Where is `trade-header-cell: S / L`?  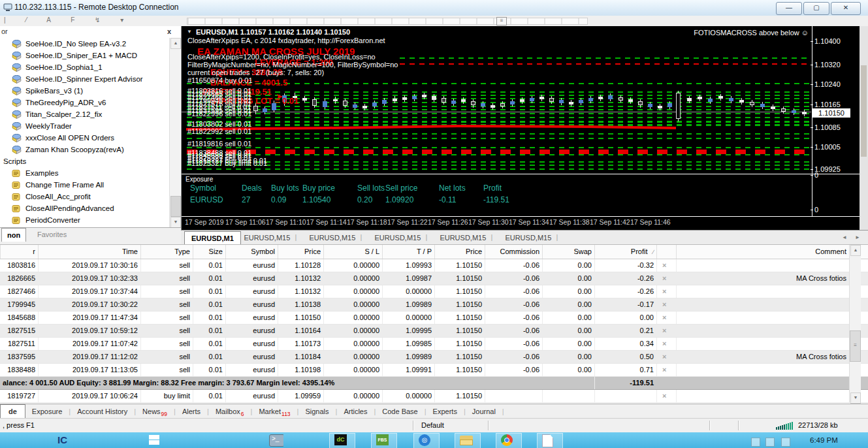
trade-header-cell: S / L is located at coordinates (353, 252).